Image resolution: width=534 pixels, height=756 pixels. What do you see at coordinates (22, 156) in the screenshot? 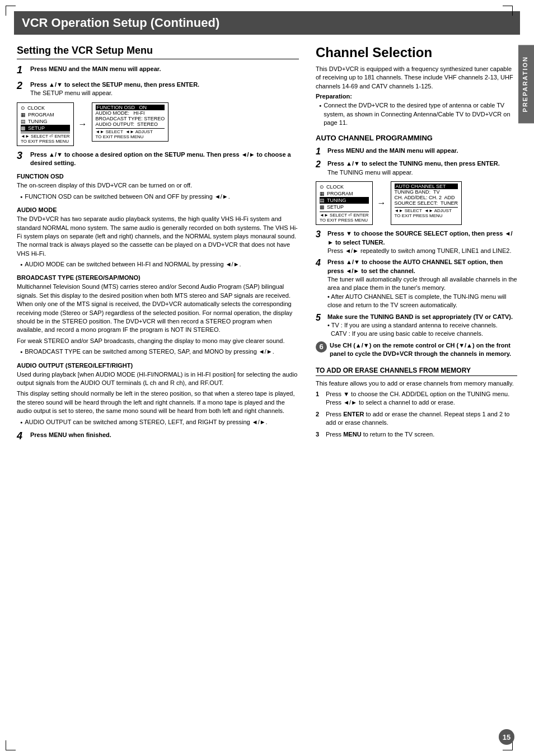
I see `step-3-number: 3` at bounding box center [22, 156].